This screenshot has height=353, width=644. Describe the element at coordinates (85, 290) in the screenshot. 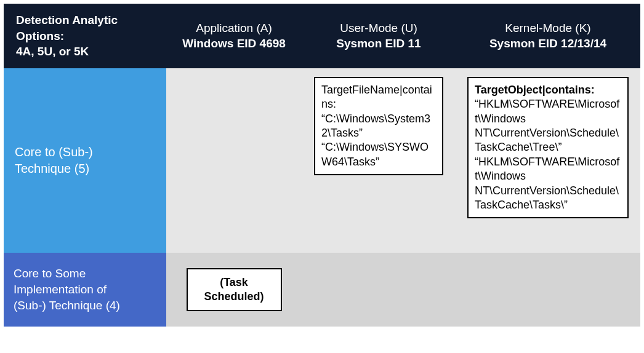

I see `row4-label-line2: Implementation of` at that location.